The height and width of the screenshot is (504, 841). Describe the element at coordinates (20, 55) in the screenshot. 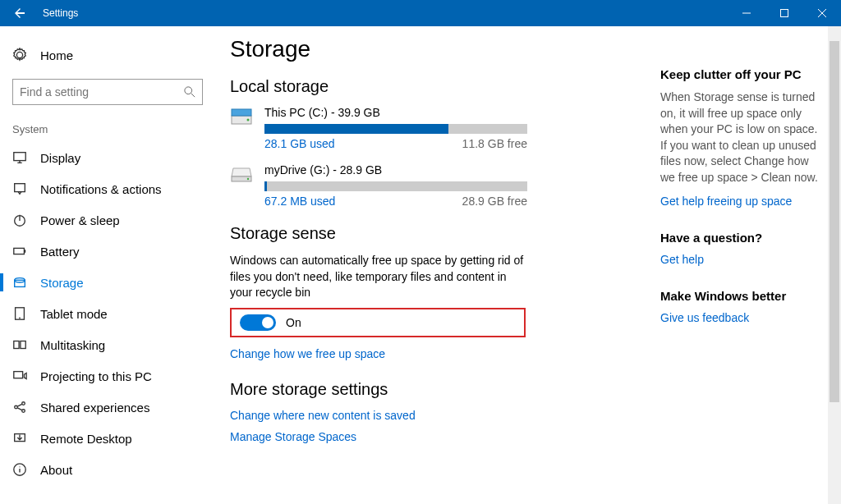

I see `gear-icon` at that location.